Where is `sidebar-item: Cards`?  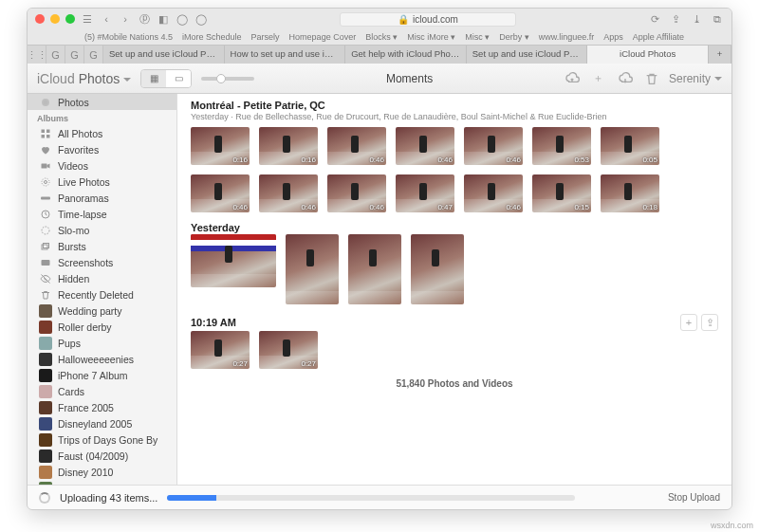 sidebar-item: Cards is located at coordinates (102, 391).